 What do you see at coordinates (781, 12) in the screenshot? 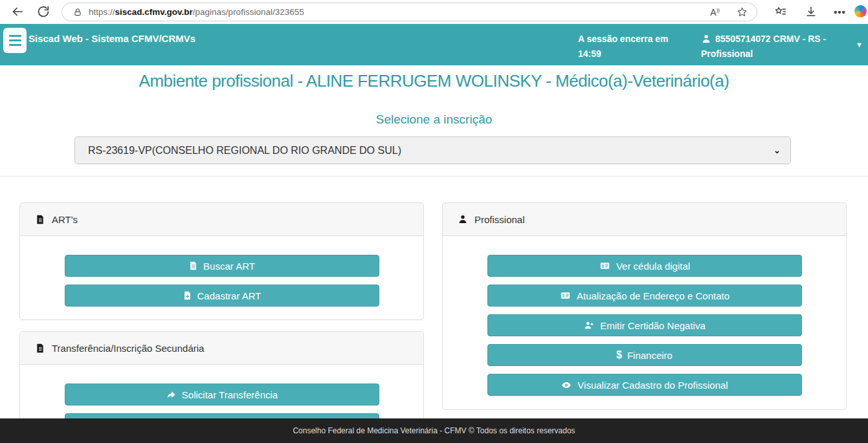
I see `favorites-bar-icon` at bounding box center [781, 12].